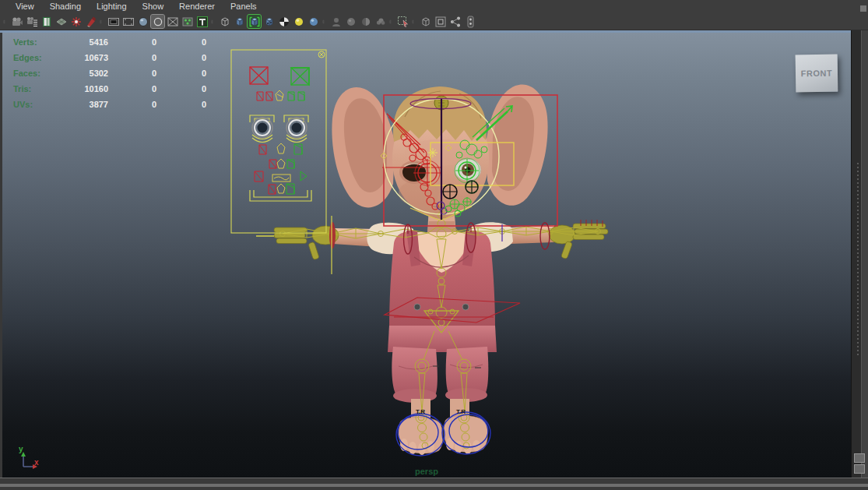  I want to click on shaded-icon, so click(240, 22).